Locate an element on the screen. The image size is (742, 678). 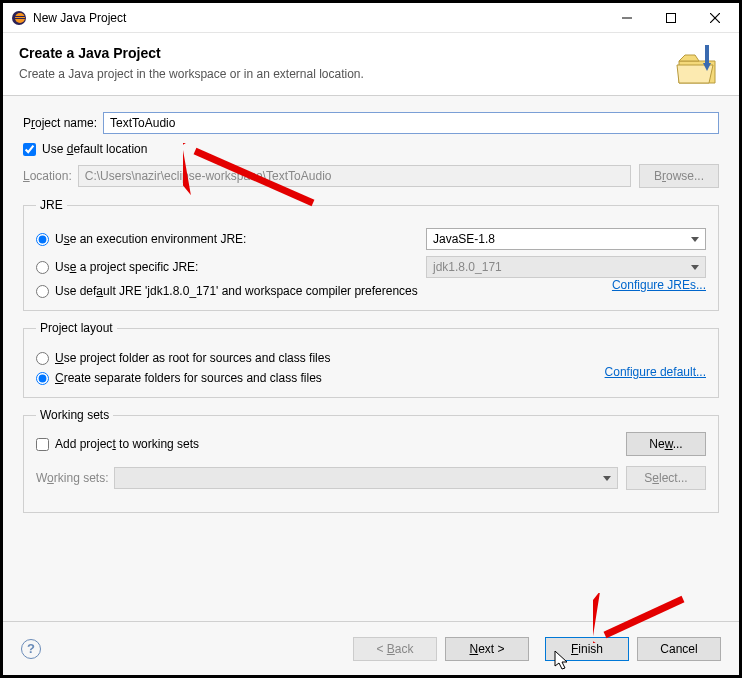
add-to-working-sets-checkbox is located at coordinates (42, 444).